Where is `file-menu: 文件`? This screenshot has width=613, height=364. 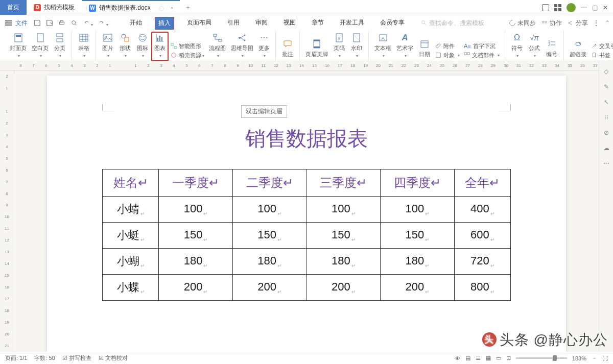 file-menu: 文件 is located at coordinates (21, 23).